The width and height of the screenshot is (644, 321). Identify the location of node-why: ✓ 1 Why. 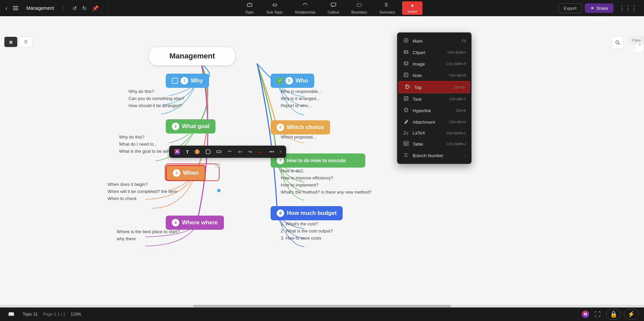
(187, 81).